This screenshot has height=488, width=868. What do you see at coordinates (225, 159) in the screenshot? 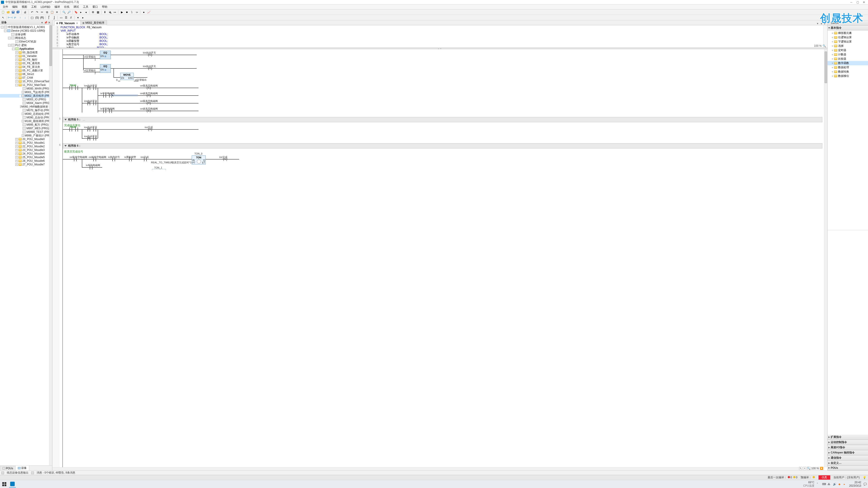
I see `coil-s-4: (S)` at bounding box center [225, 159].